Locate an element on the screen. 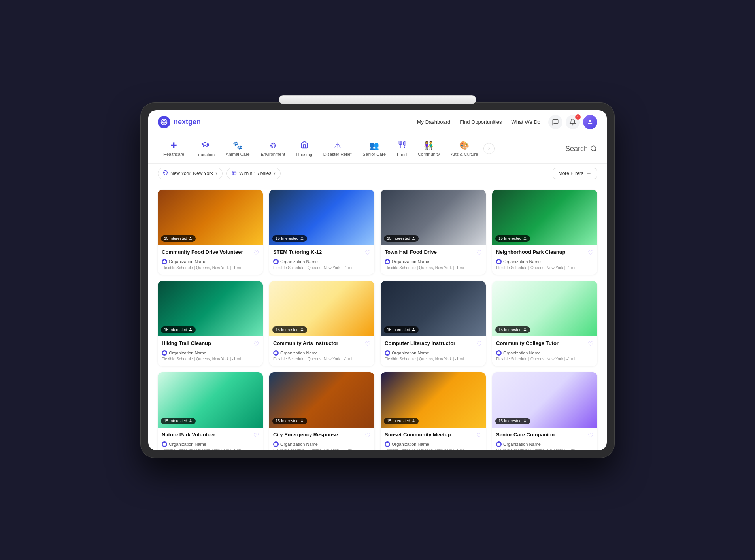  nav-find-opportunities: Find Opportunities is located at coordinates (481, 122).